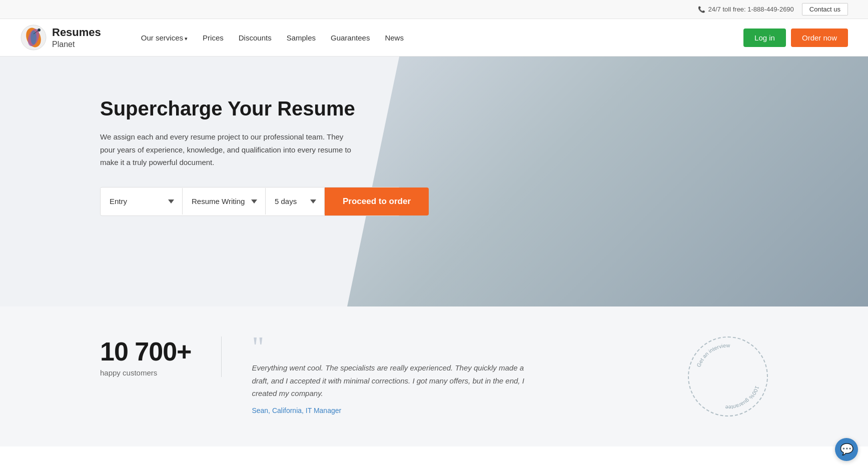  I want to click on svg-text: Get an interview, so click(713, 355).